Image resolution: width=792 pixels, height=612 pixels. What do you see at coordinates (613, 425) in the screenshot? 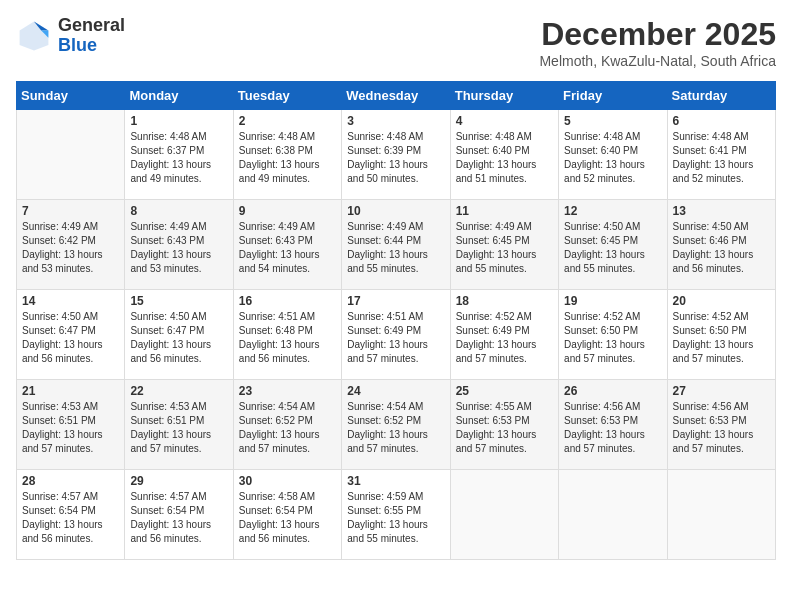
I see `calendar-cell: 26 Sunrise: 4:56 AMSunset: 6:53 PMDaylig…` at bounding box center [613, 425].